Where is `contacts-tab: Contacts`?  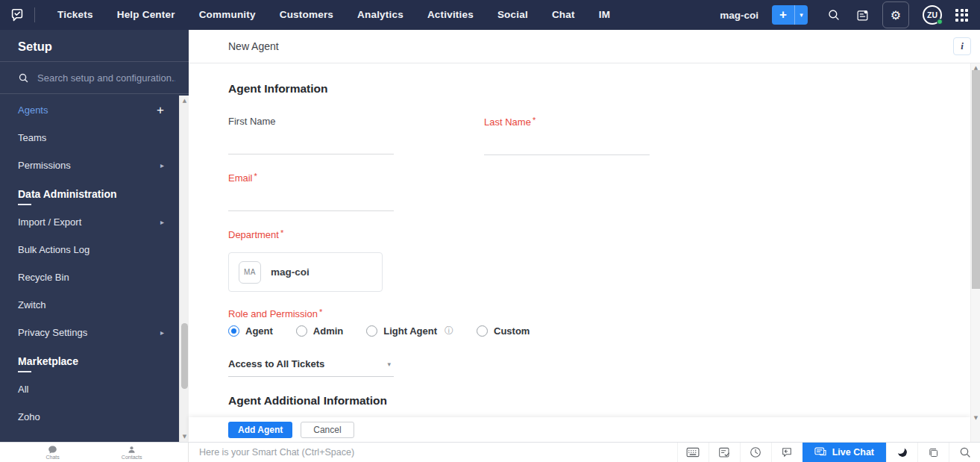 contacts-tab: Contacts is located at coordinates (132, 452).